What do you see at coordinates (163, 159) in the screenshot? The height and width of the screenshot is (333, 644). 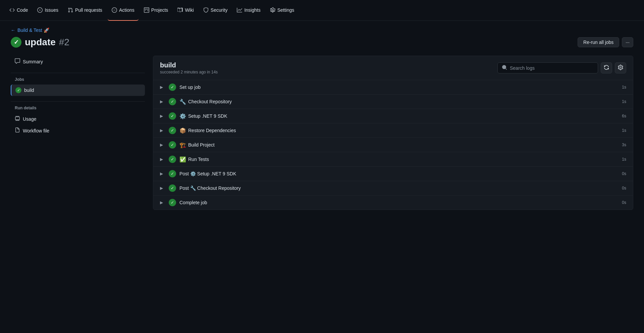 I see `chevron-right-icon-5: ▶` at bounding box center [163, 159].